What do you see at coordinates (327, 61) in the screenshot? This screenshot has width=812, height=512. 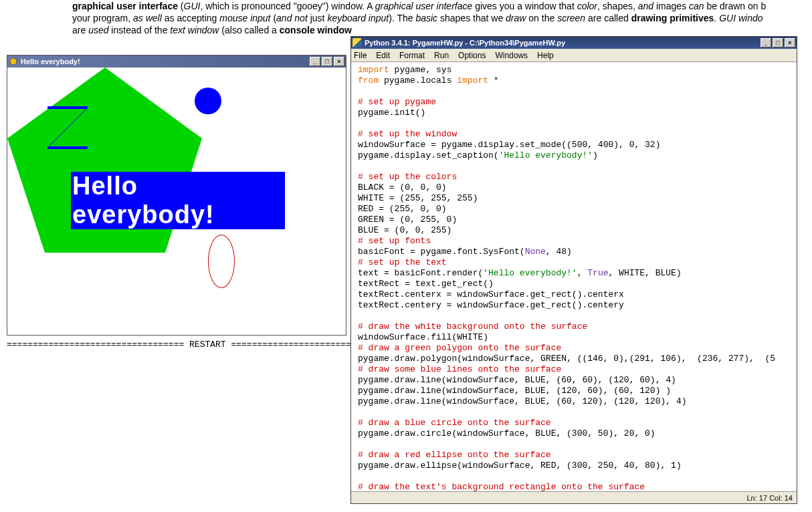 I see `maximize-button: □` at bounding box center [327, 61].